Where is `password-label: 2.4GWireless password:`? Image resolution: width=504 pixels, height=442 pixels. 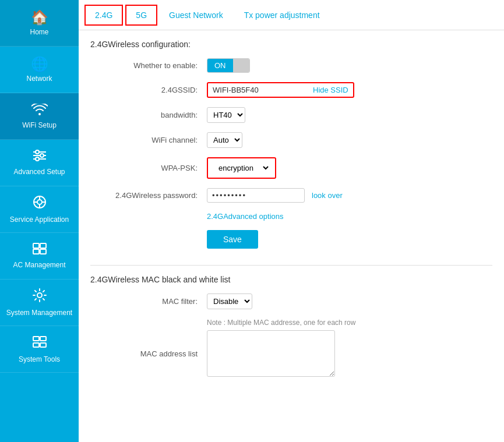 password-label: 2.4GWireless password: is located at coordinates (149, 196).